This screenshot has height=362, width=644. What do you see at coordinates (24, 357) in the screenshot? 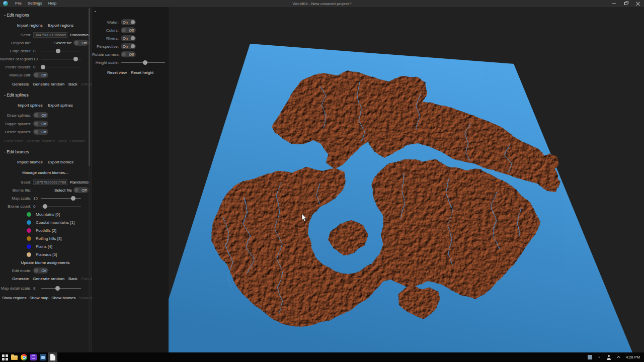
I see `chrome-button` at bounding box center [24, 357].